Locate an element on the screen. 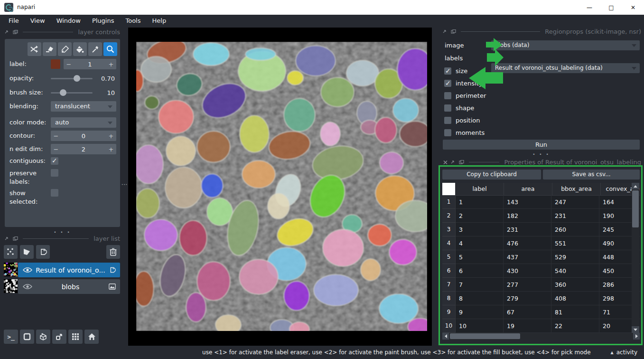  color-mode-dropdown: auto is located at coordinates (84, 123).